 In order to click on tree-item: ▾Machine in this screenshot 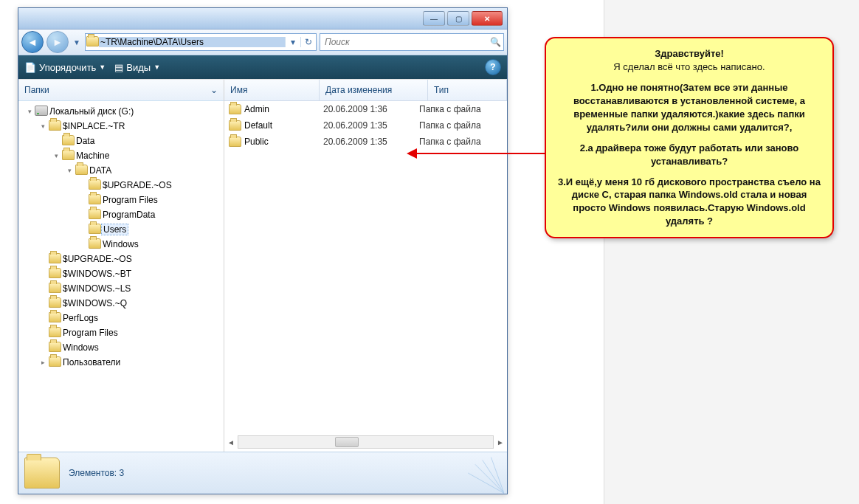, I will do `click(123, 156)`.